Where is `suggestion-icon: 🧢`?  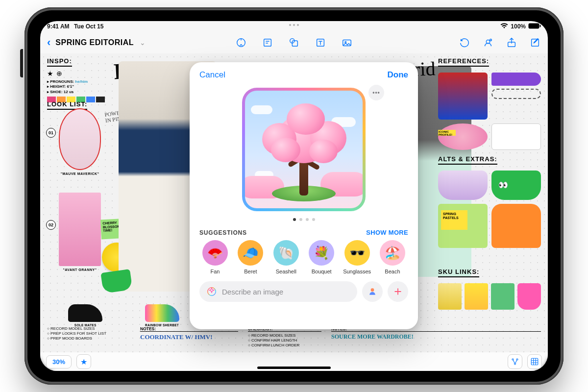
suggestion-icon: 🧢 is located at coordinates (250, 253).